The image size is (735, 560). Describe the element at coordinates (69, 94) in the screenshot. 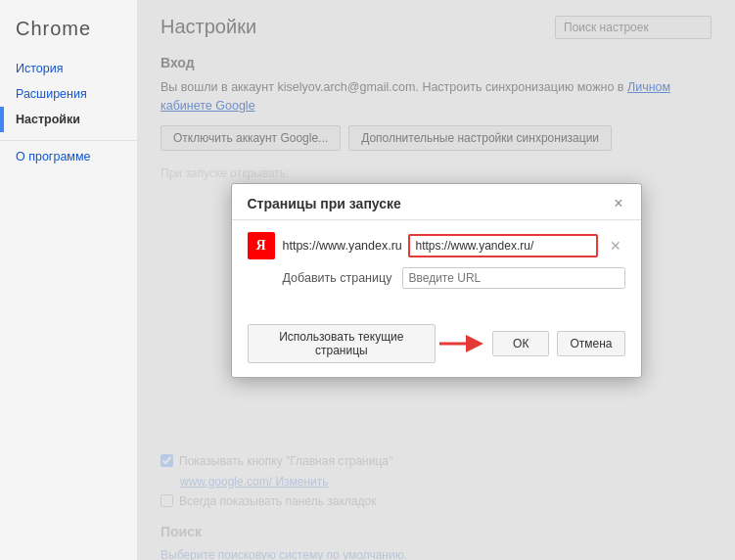

I see `sidebar-item-extensions: Расширения` at that location.